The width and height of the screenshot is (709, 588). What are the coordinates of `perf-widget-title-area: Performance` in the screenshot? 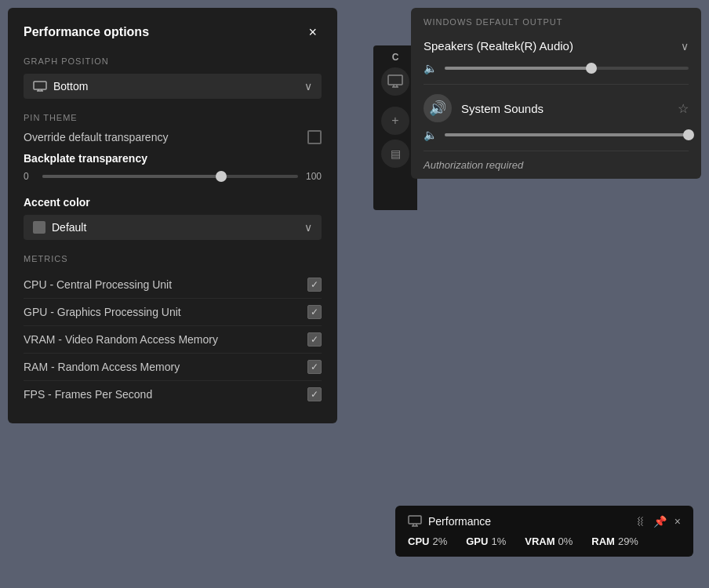 It's located at (449, 521).